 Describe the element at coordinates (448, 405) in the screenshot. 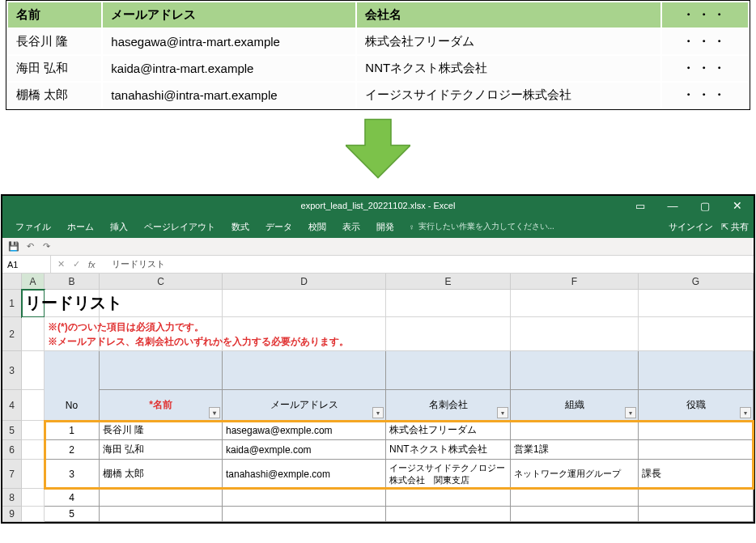

I see `table-header-company: 名刺会社▾` at that location.